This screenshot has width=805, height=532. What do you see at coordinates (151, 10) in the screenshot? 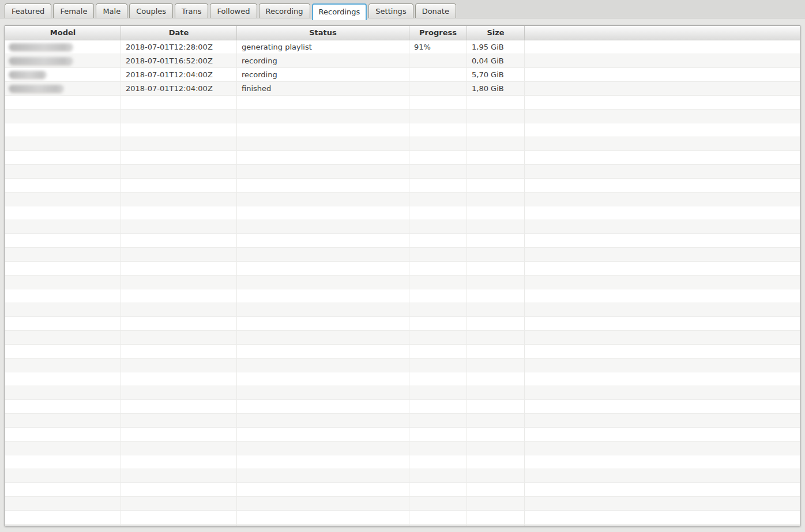
I see `tab-couples: Couples` at bounding box center [151, 10].